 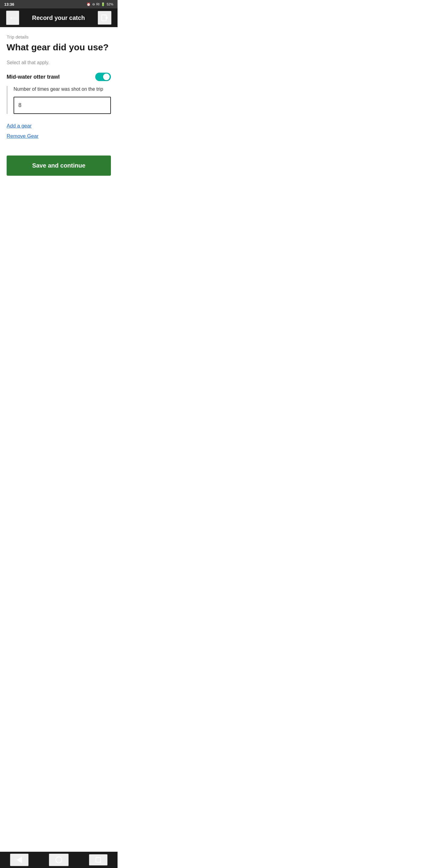 What do you see at coordinates (59, 18) in the screenshot?
I see `nav-title: Record your catch` at bounding box center [59, 18].